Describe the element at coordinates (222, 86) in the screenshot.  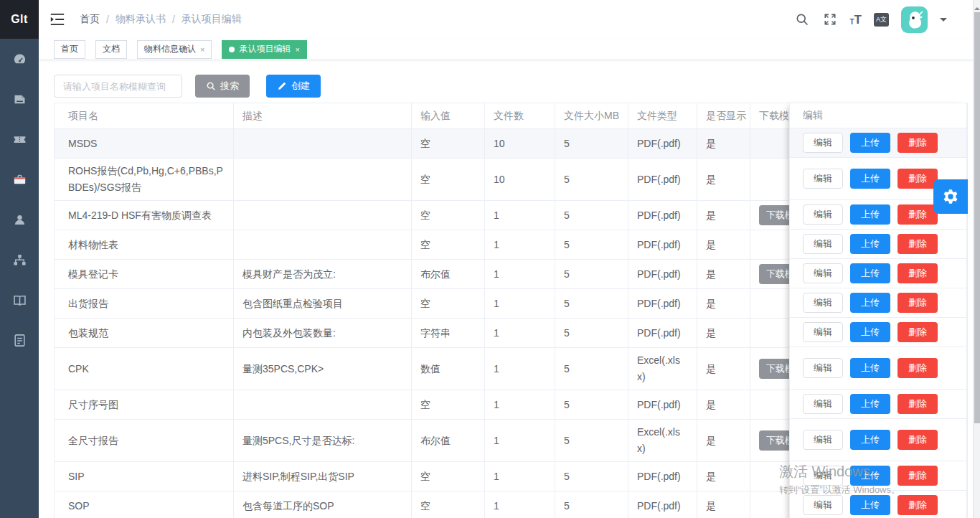
I see `search-button: 搜索` at that location.